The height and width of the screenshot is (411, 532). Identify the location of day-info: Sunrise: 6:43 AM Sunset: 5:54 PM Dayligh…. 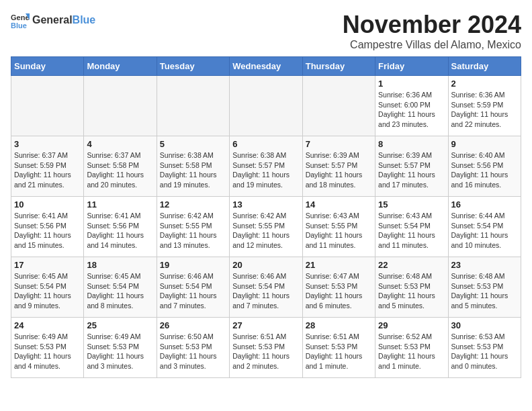
(411, 231).